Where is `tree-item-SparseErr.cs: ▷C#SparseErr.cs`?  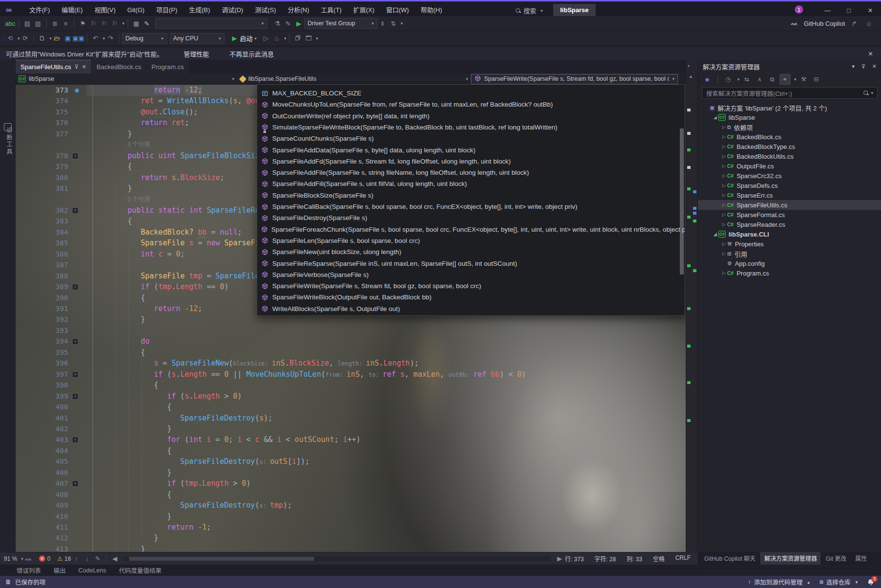 tree-item-SparseErr.cs: ▷C#SparseErr.cs is located at coordinates (789, 195).